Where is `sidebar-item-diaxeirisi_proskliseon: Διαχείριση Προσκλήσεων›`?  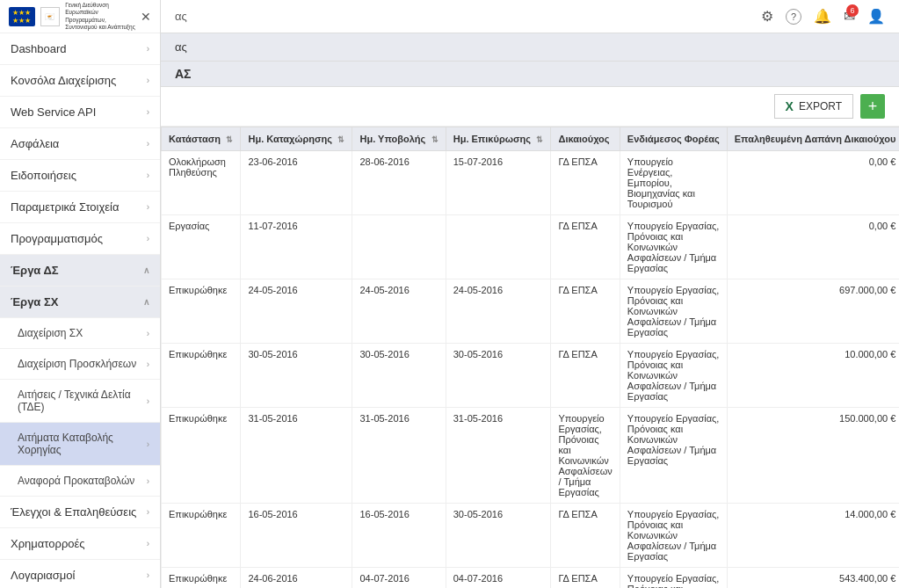 sidebar-item-diaxeirisi_proskliseon: Διαχείριση Προσκλήσεων› is located at coordinates (80, 364).